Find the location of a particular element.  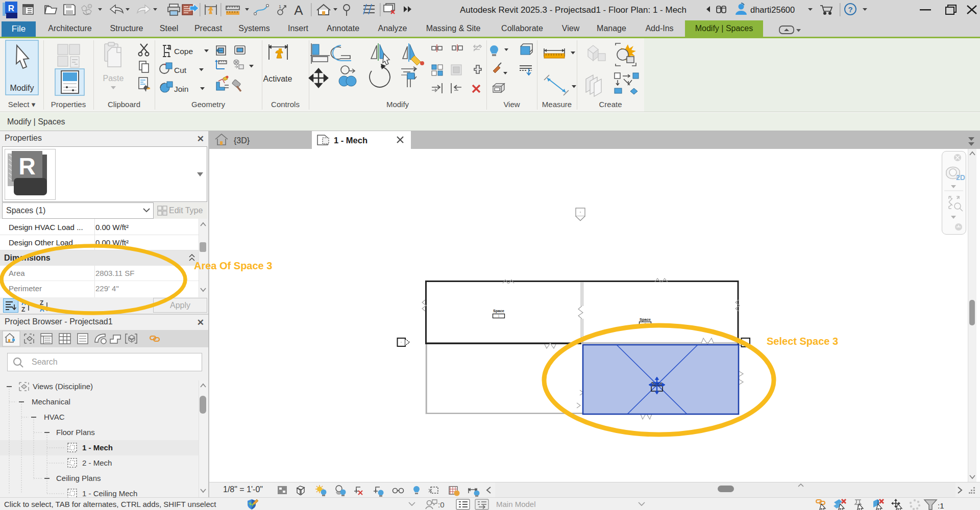

svg-text: 2D is located at coordinates (961, 177).